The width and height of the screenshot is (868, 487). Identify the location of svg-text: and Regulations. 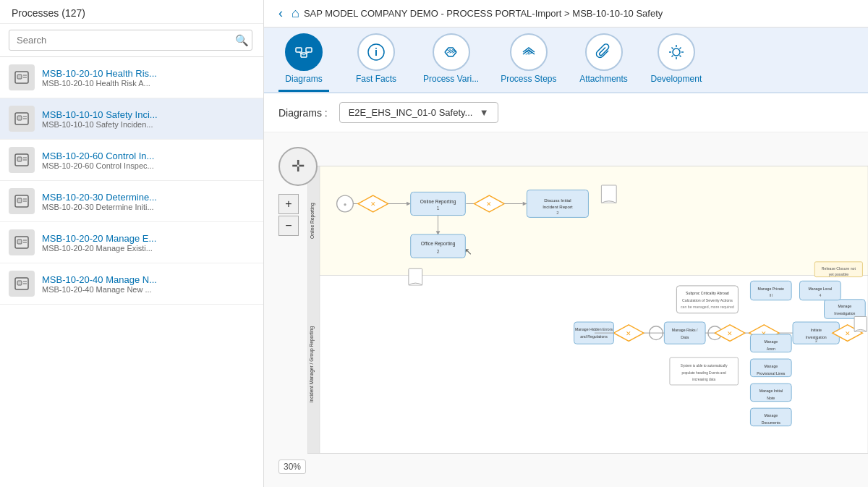
(594, 336).